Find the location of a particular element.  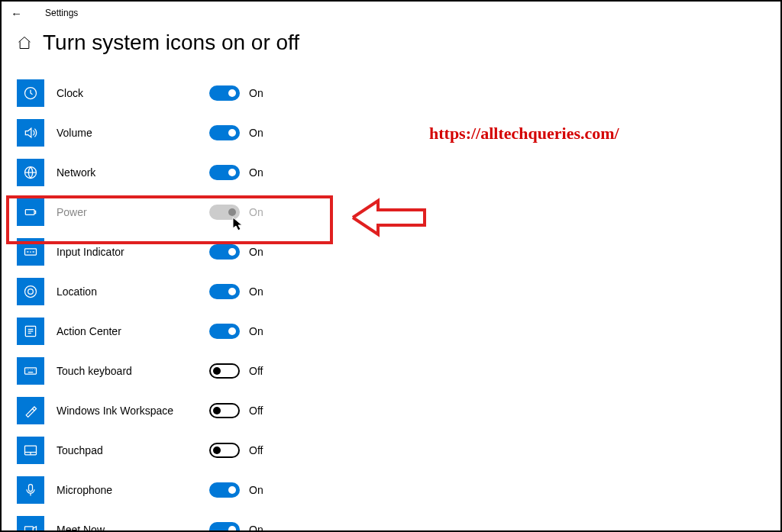

setting-label: Location is located at coordinates (133, 292).